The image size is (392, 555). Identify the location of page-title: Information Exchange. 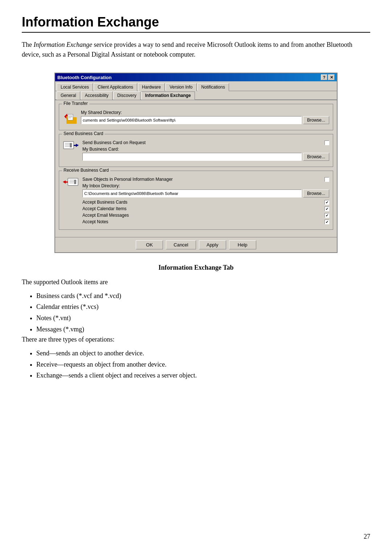
(196, 24).